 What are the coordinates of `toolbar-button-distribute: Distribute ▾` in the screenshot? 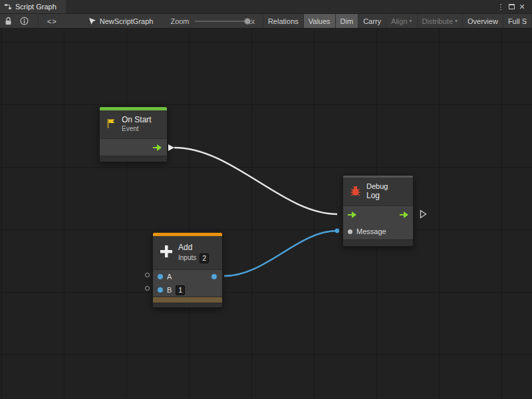 It's located at (440, 21).